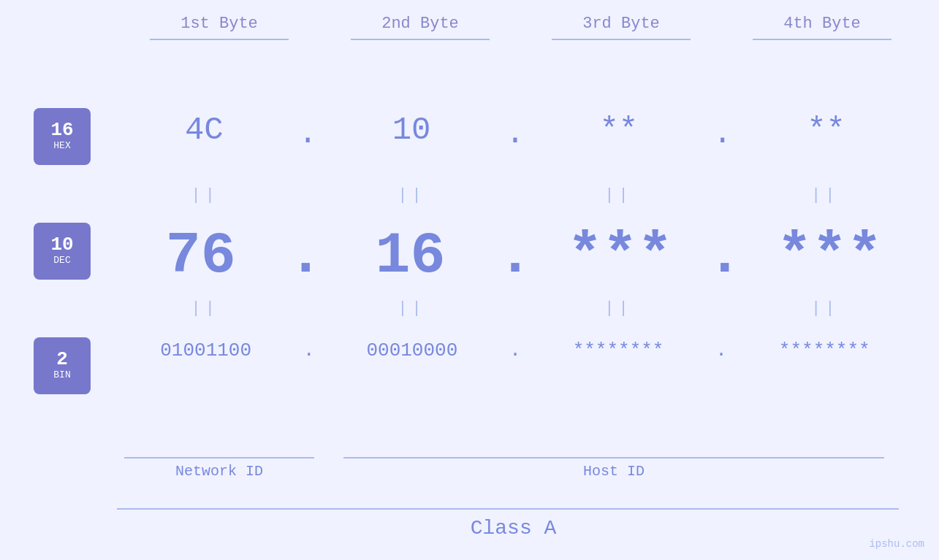 The height and width of the screenshot is (560, 939). Describe the element at coordinates (62, 366) in the screenshot. I see `bin-badge: 2 BIN` at that location.